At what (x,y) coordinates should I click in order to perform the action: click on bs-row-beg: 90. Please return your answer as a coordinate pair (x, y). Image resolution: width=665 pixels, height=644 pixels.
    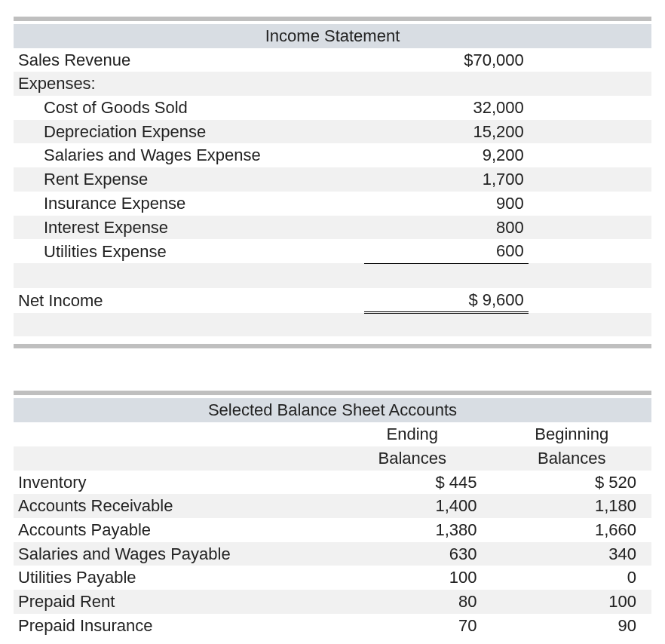
    Looking at the image, I should click on (572, 626).